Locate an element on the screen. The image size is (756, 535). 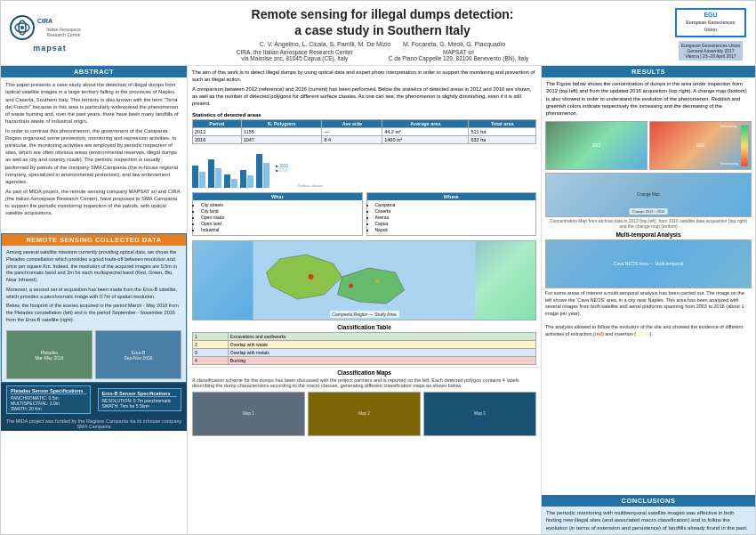
what-where-section: What City streets City land Open roads O… is located at coordinates (365, 214).